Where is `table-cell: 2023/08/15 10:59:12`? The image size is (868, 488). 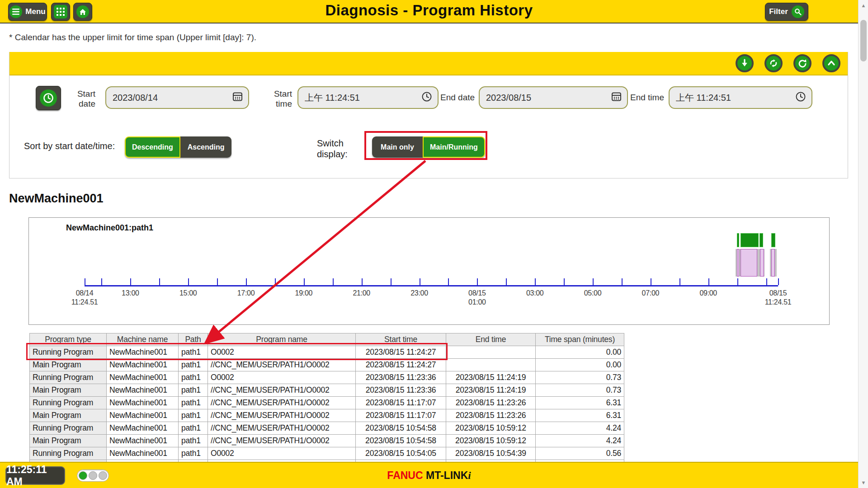 table-cell: 2023/08/15 10:59:12 is located at coordinates (491, 428).